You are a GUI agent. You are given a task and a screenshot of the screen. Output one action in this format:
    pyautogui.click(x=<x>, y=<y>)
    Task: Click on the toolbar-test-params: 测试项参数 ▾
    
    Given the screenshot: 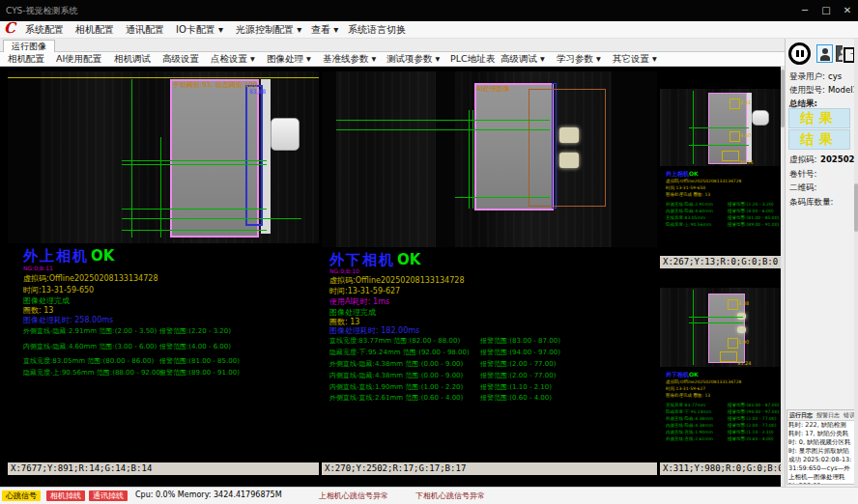 What is the action you would take?
    pyautogui.click(x=414, y=59)
    